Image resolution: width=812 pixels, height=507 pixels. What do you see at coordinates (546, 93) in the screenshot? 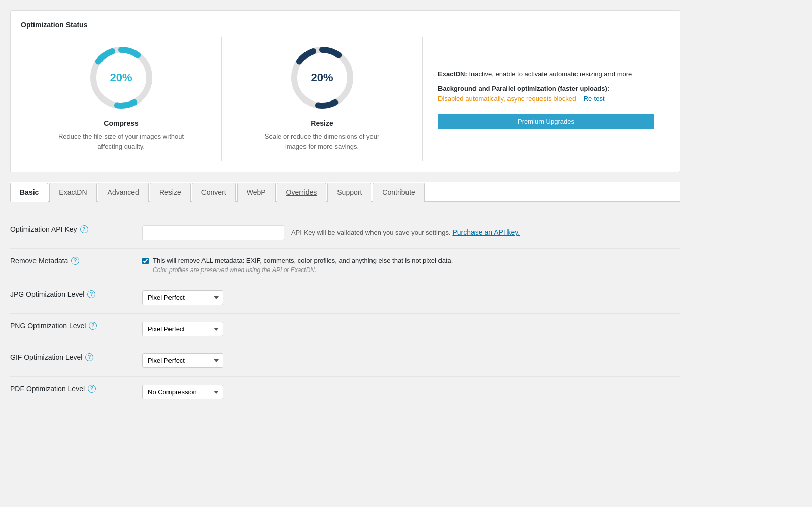
I see `bg-info: Background and Parallel optimization (fa…` at bounding box center [546, 93].